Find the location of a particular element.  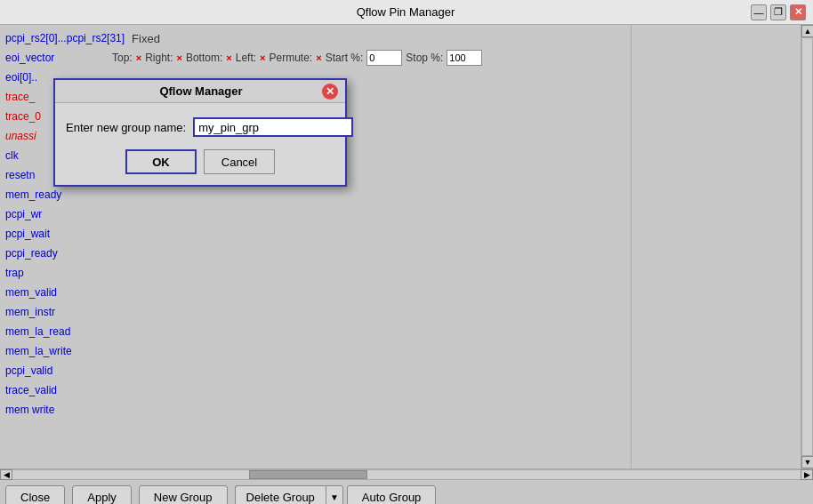

dialog-buttons: OK Cancel is located at coordinates (200, 162).